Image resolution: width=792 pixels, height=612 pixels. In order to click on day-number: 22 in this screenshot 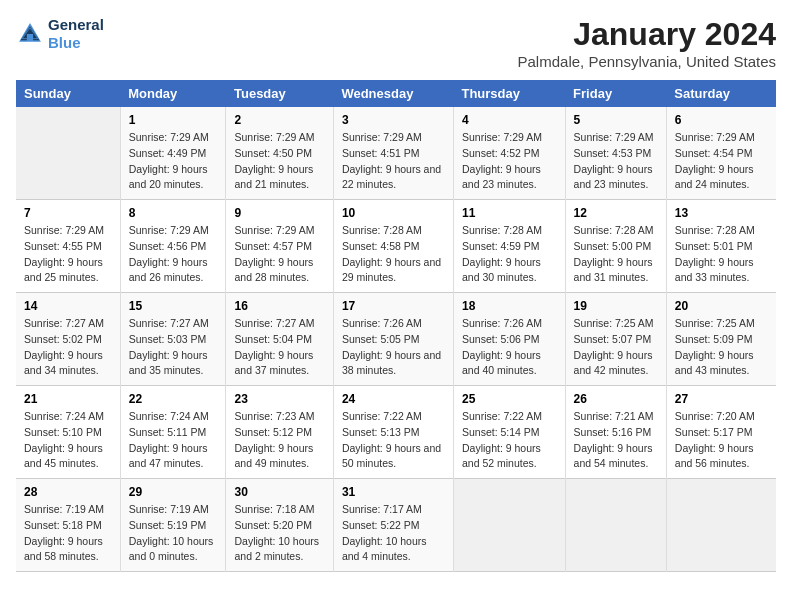, I will do `click(174, 399)`.